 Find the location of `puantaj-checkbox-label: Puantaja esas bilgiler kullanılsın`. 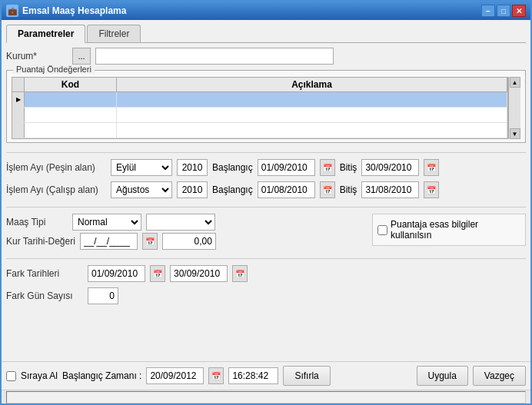

puantaj-checkbox-label: Puantaja esas bilgiler kullanılsın is located at coordinates (449, 230).